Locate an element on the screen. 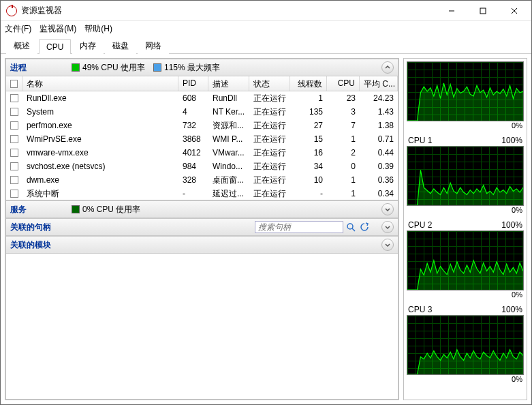  tab-overview: 概述 is located at coordinates (22, 45).